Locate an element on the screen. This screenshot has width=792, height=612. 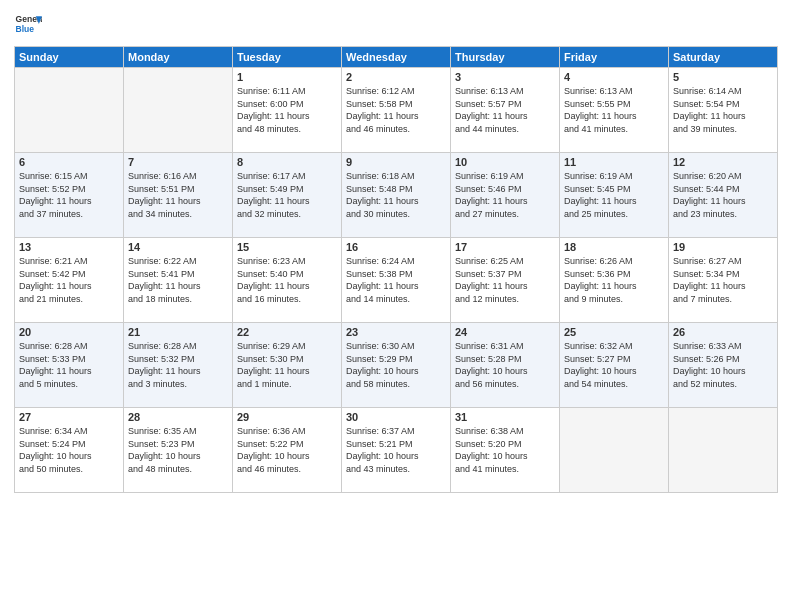
day-info: Sunrise: 6:33 AM Sunset: 5:26 PM Dayligh… is located at coordinates (723, 365).